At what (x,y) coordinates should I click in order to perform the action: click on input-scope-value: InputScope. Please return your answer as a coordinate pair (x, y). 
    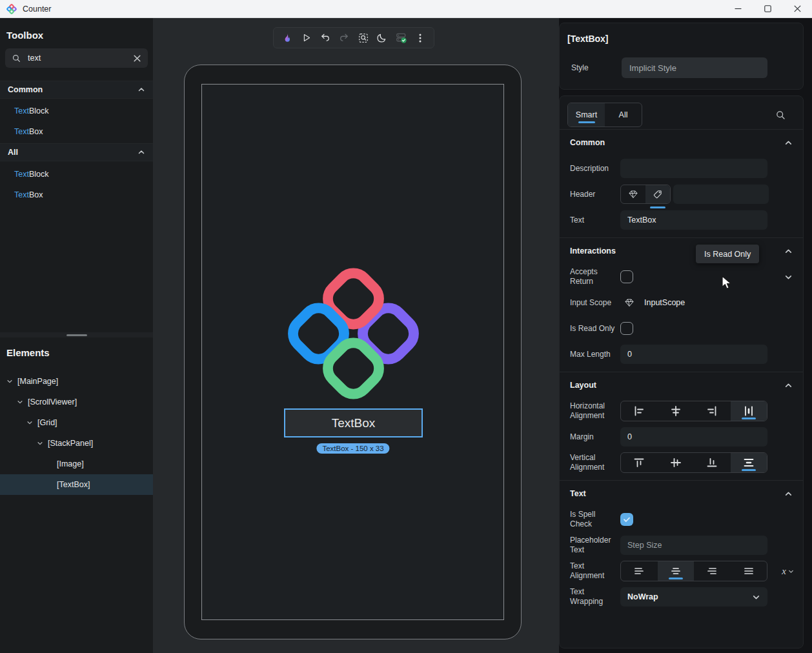
    Looking at the image, I should click on (665, 303).